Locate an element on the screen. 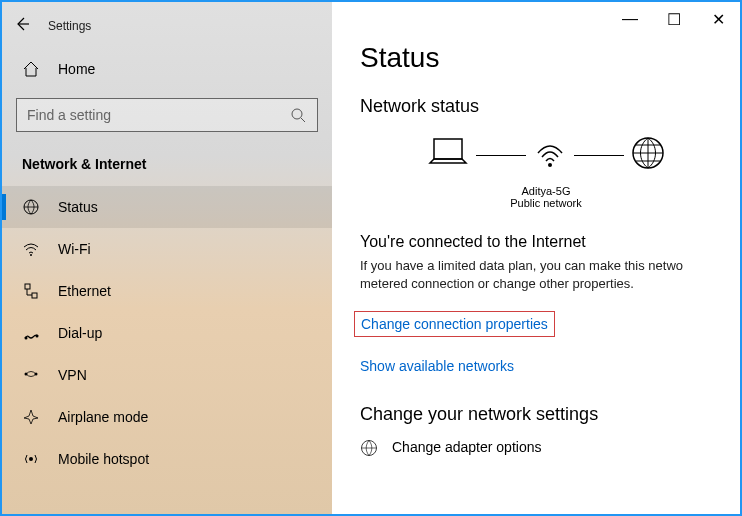  titlebar: Settings is located at coordinates (167, 26).